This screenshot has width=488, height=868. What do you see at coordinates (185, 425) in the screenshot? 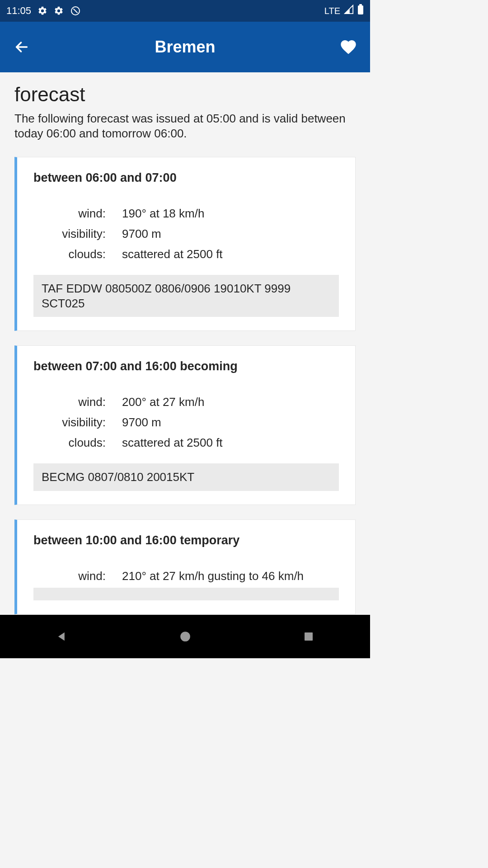
I see `forecast-card: between 07:00 and 16:00 becoming wind: 2…` at bounding box center [185, 425].